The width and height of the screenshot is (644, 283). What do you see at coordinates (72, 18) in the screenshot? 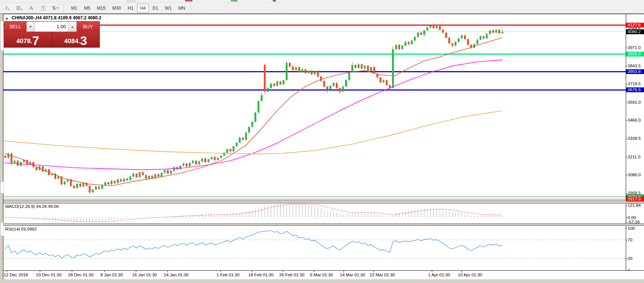
I see `ohlc-values: 4071.8 4109.9 4067.2 4080.2` at bounding box center [72, 18].